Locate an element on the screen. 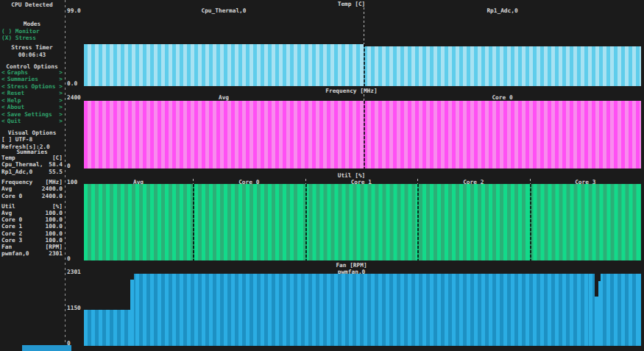  summary-row-core-2: Core 2100.0 is located at coordinates (32, 234).